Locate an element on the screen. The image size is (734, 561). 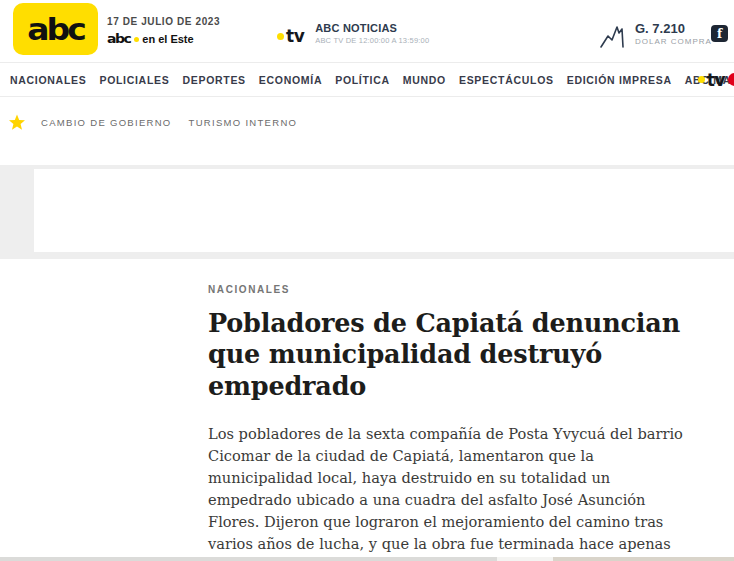
below-fold-content-edge is located at coordinates (367, 559).